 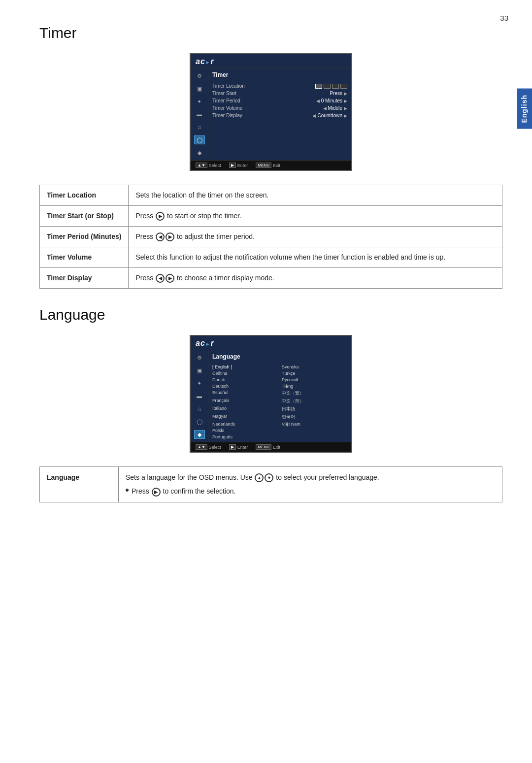 What do you see at coordinates (79, 485) in the screenshot?
I see `table-cell-label: Language` at bounding box center [79, 485].